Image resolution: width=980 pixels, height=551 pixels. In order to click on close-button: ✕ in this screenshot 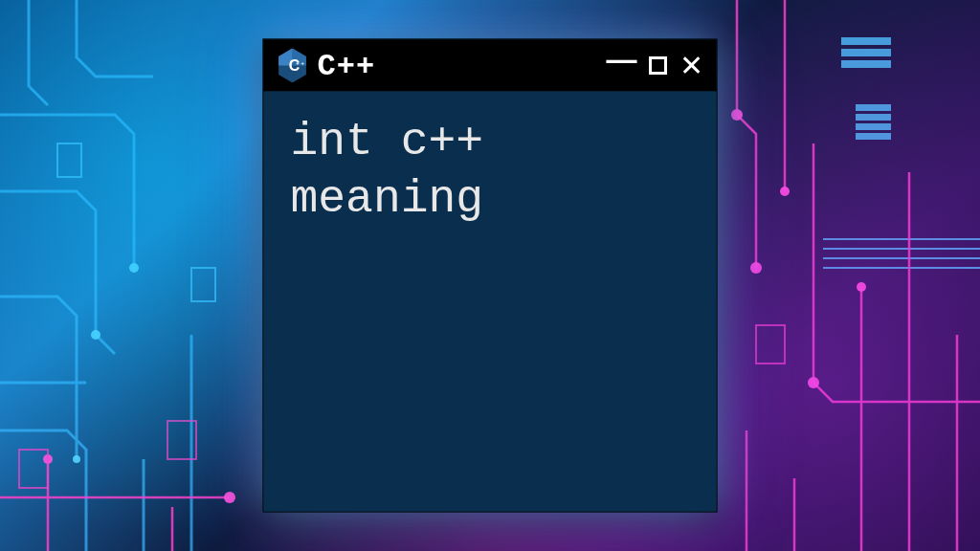, I will do `click(691, 66)`.